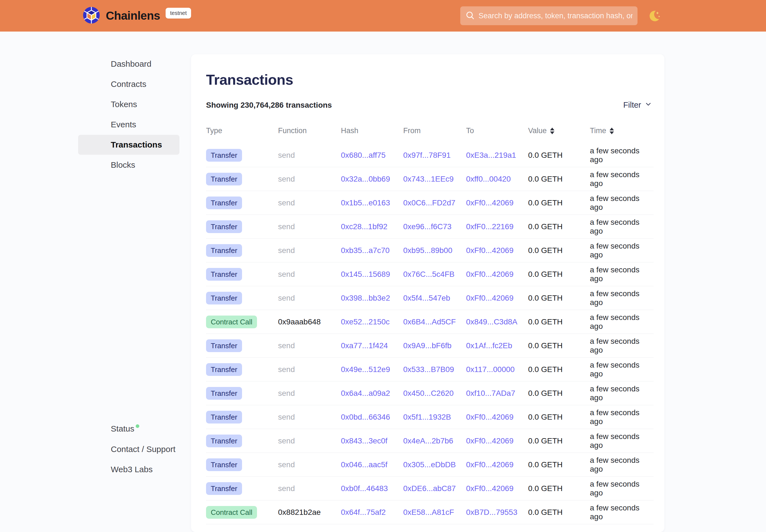  What do you see at coordinates (430, 346) in the screenshot?
I see `table-row: Transfer send 0xa77...1f424 0x9A9...bF6f…` at bounding box center [430, 346].